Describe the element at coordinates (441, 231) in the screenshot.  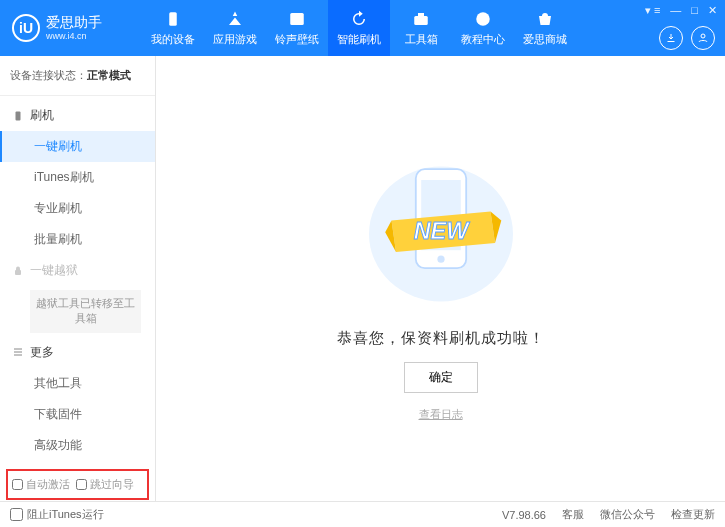
I see `new-badge-text: NEW` at that location.